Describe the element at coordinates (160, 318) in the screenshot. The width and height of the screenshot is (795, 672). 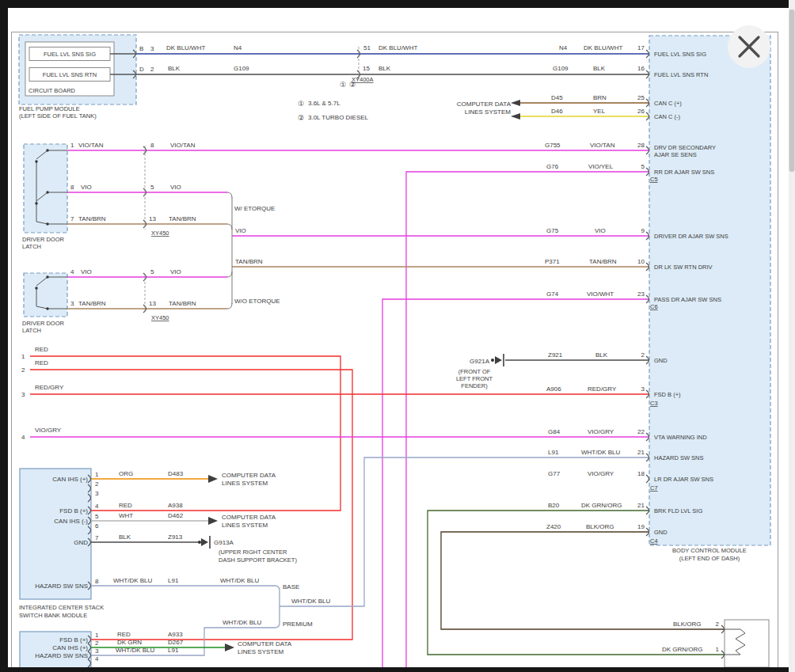
I see `connector-id-label: XY450` at that location.